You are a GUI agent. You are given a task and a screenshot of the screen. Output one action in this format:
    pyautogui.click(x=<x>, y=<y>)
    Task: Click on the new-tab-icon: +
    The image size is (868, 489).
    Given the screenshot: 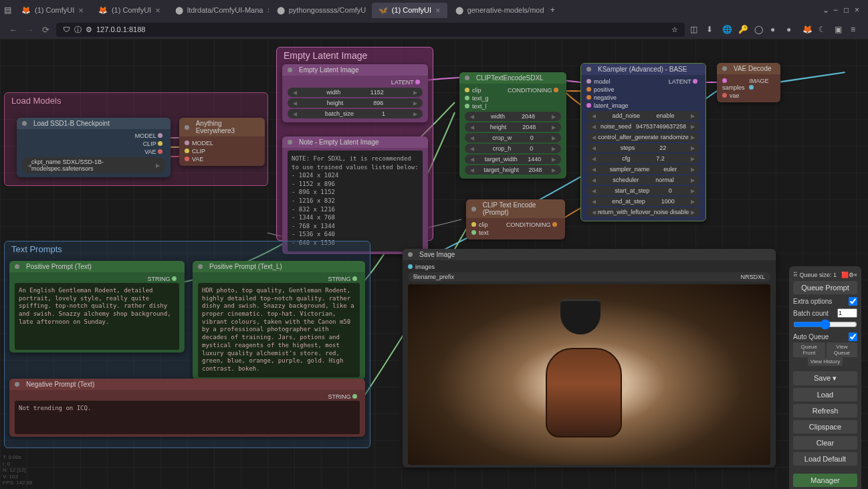 What is the action you would take?
    pyautogui.click(x=555, y=10)
    